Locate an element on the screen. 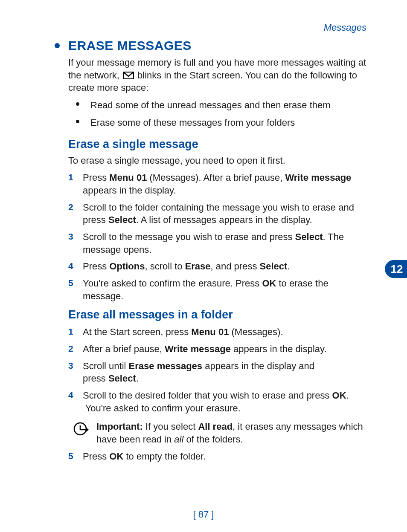 The height and width of the screenshot is (532, 407). ordered-list-2: 1 At the Start screen, press Menu 01 (Me… is located at coordinates (218, 370).